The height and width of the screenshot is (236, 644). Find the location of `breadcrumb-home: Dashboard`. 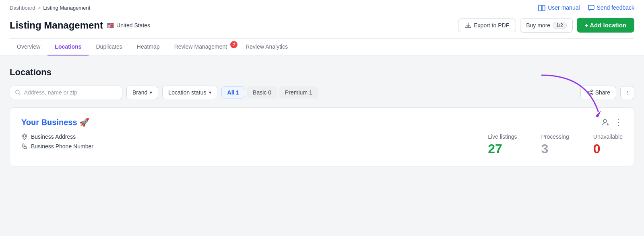

breadcrumb-home: Dashboard is located at coordinates (23, 8).